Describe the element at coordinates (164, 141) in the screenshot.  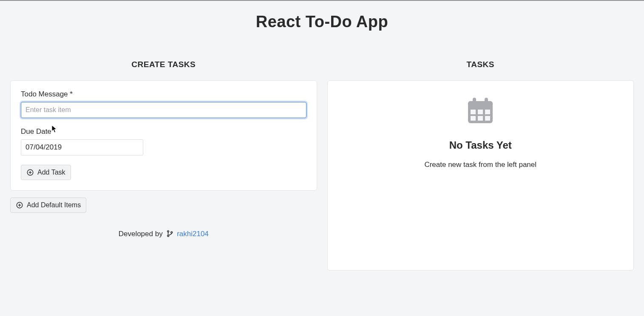
I see `due-date-group: Due Date` at that location.